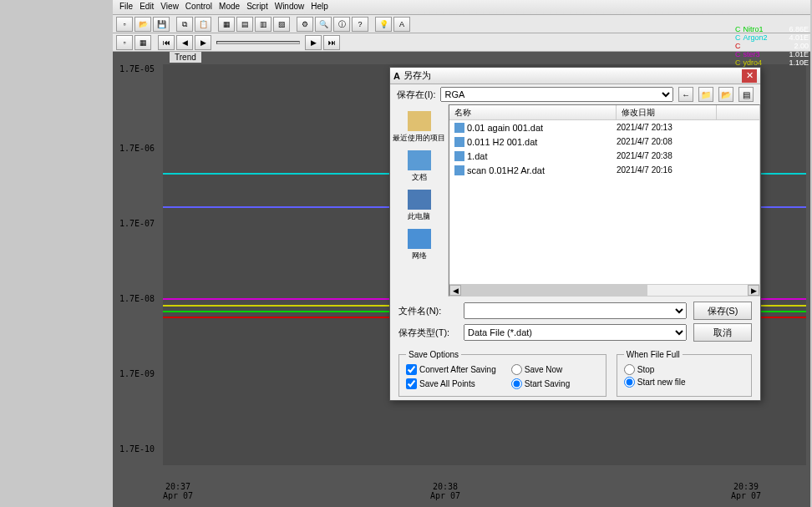 The width and height of the screenshot is (812, 507). I want to click on tool-a-icon: A, so click(402, 24).